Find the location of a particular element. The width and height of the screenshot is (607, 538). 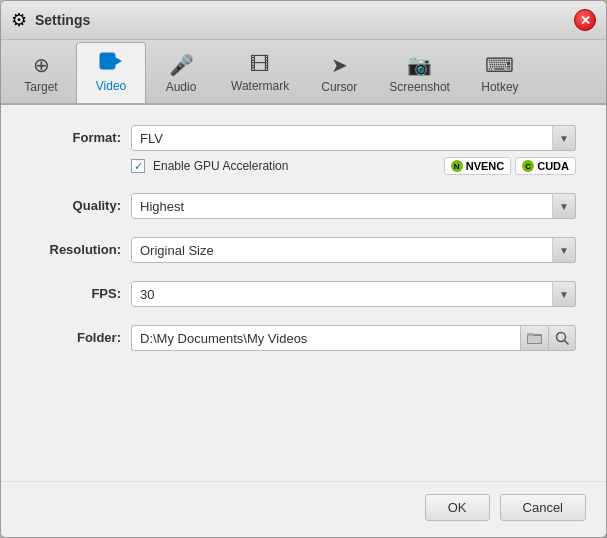

tab-target: ⊕ Target is located at coordinates (41, 74).